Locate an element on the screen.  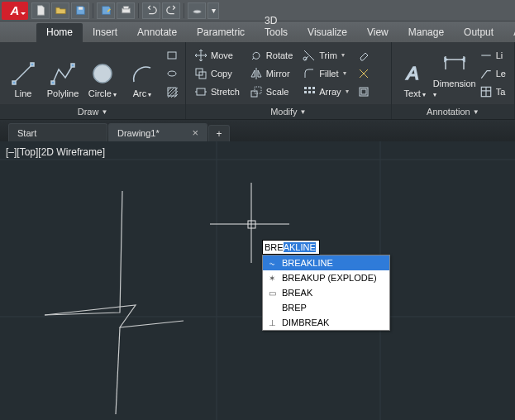
rotate-button: Rotate is located at coordinates (271, 55).